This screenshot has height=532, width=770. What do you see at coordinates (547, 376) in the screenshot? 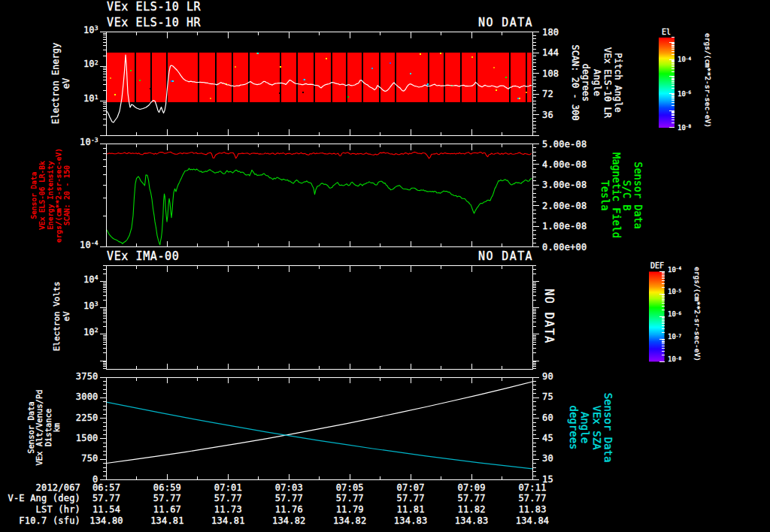
I see `axis-tick-label: 90` at bounding box center [547, 376].